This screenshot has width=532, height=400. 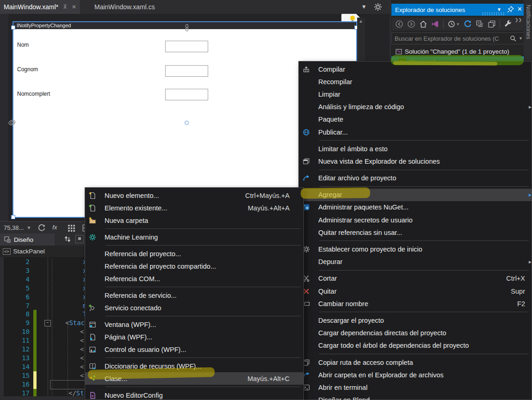 What do you see at coordinates (511, 9) in the screenshot?
I see `pin-icon` at bounding box center [511, 9].